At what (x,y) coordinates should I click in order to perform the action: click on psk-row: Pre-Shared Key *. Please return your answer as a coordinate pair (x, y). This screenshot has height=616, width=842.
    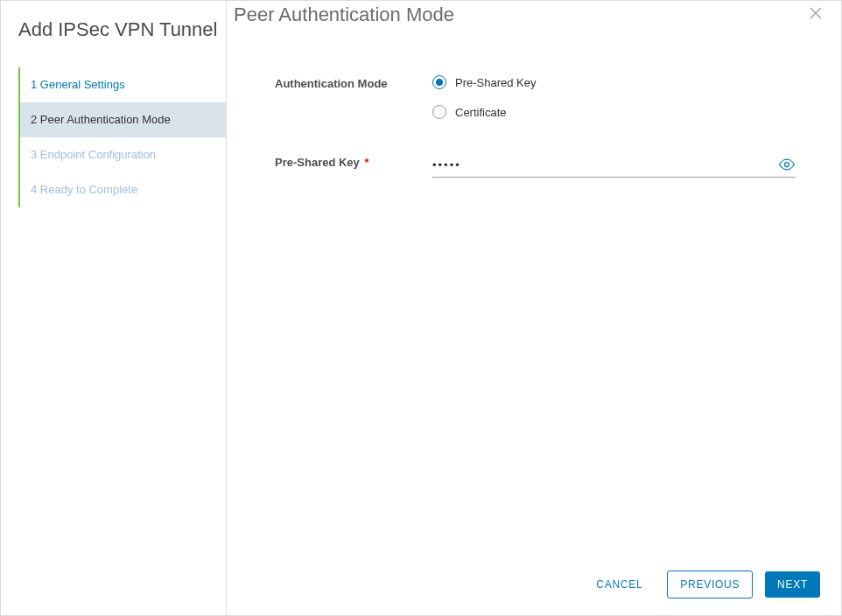
    Looking at the image, I should click on (536, 166).